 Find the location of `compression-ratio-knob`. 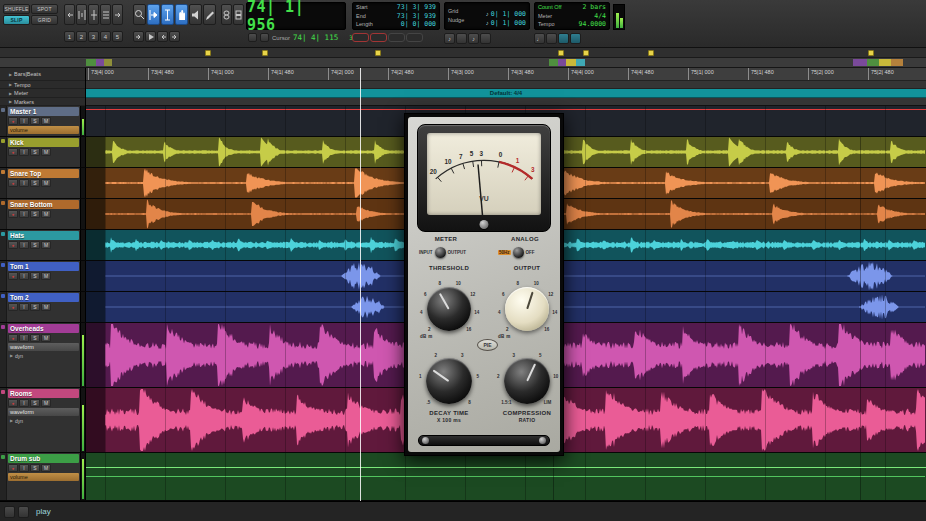

compression-ratio-knob is located at coordinates (527, 381).